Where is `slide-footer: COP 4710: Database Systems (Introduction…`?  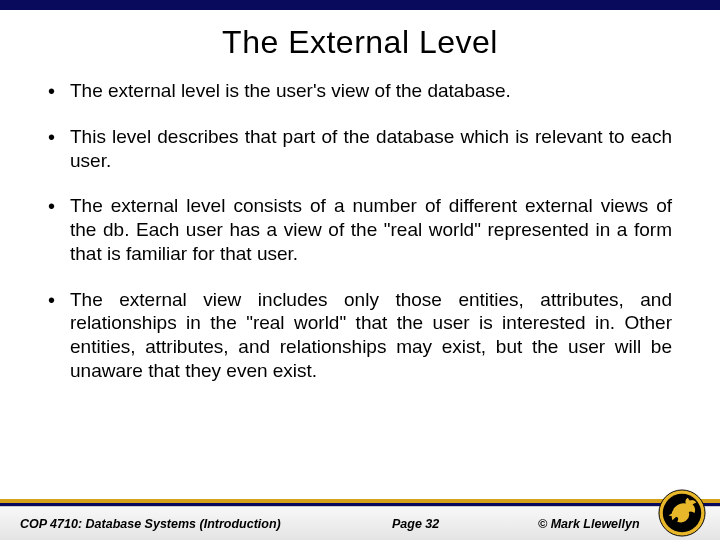
slide-footer: COP 4710: Database Systems (Introduction… is located at coordinates (360, 520).